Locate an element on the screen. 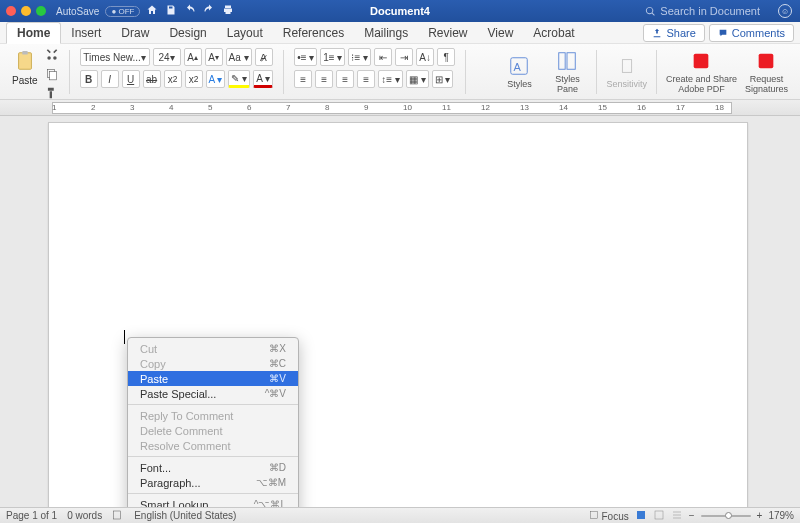 The height and width of the screenshot is (523, 800). svg-text: A is located at coordinates (518, 66).